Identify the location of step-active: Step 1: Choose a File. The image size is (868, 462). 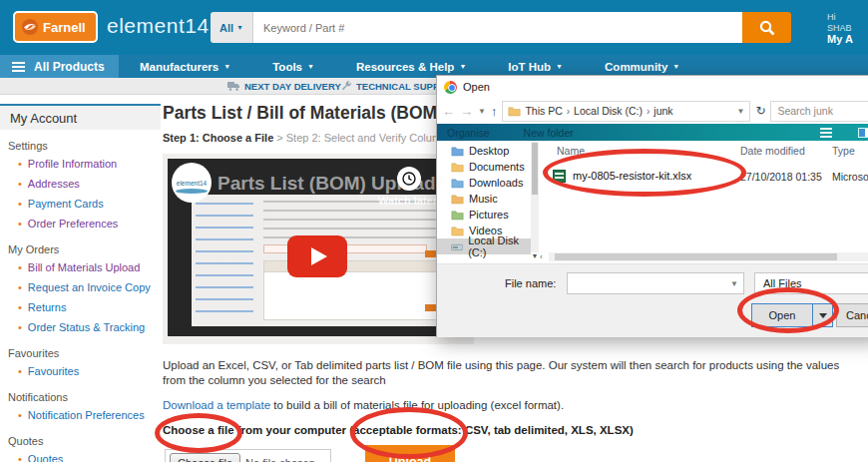
(217, 138).